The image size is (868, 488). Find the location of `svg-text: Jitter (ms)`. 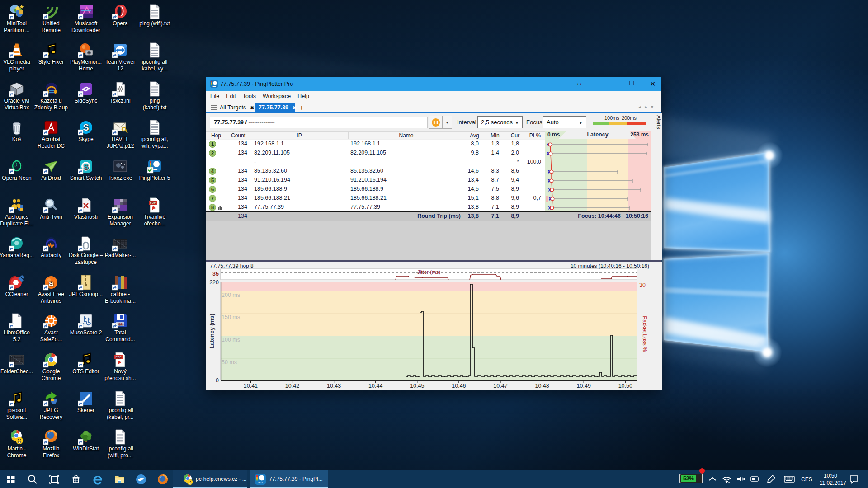

svg-text: Jitter (ms) is located at coordinates (429, 272).